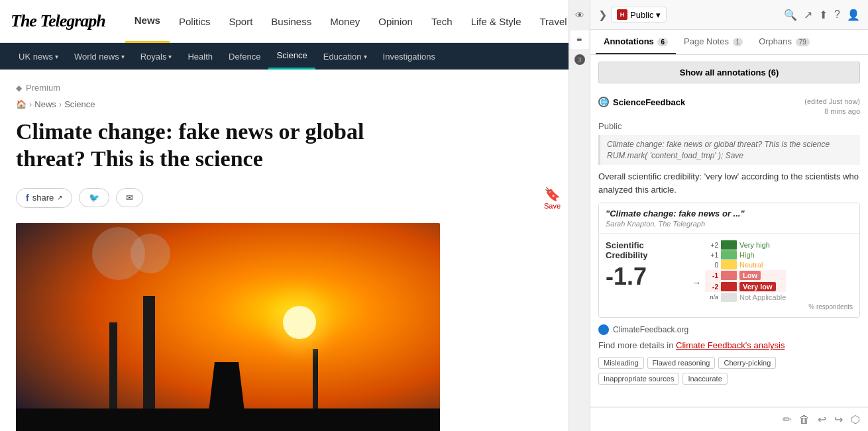 Image resolution: width=868 pixels, height=431 pixels. I want to click on hypothesis-icon-annotate: 👁, so click(580, 16).